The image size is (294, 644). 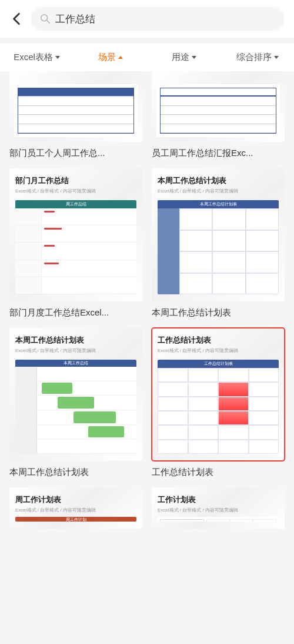 What do you see at coordinates (16, 19) in the screenshot?
I see `back-button` at bounding box center [16, 19].